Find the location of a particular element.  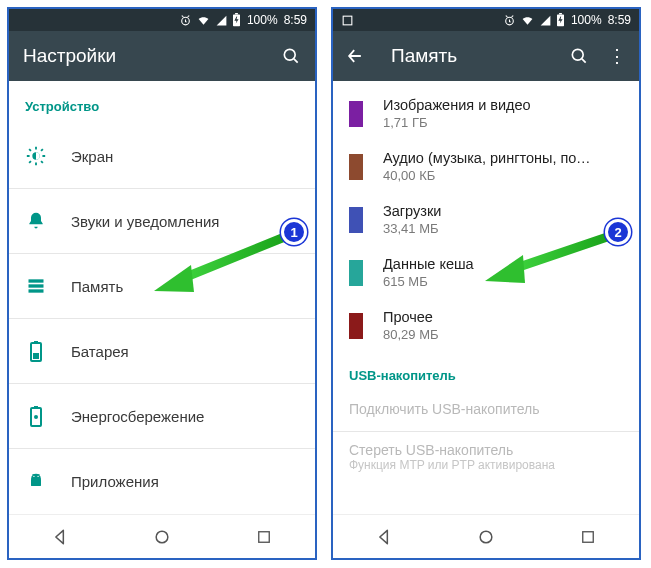

row-sub: 33,41 МБ is located at coordinates (412, 228).